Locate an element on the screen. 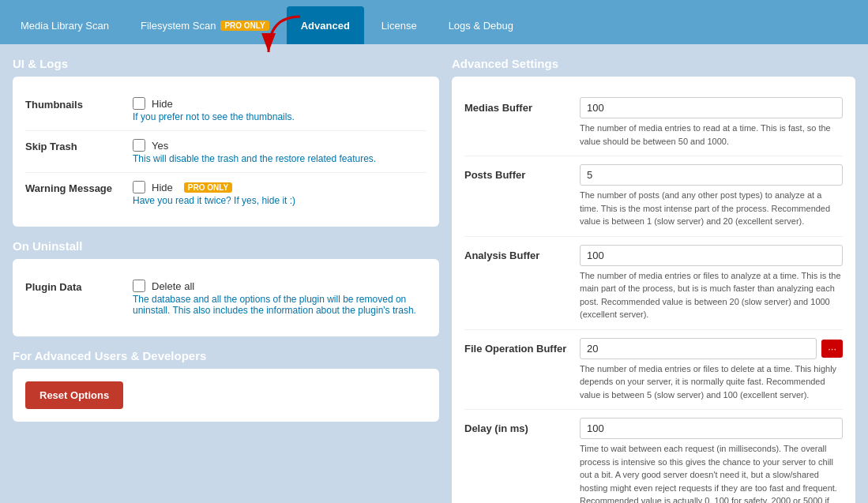  posts-buffer-desc: The number of posts (and any other post … is located at coordinates (711, 208).